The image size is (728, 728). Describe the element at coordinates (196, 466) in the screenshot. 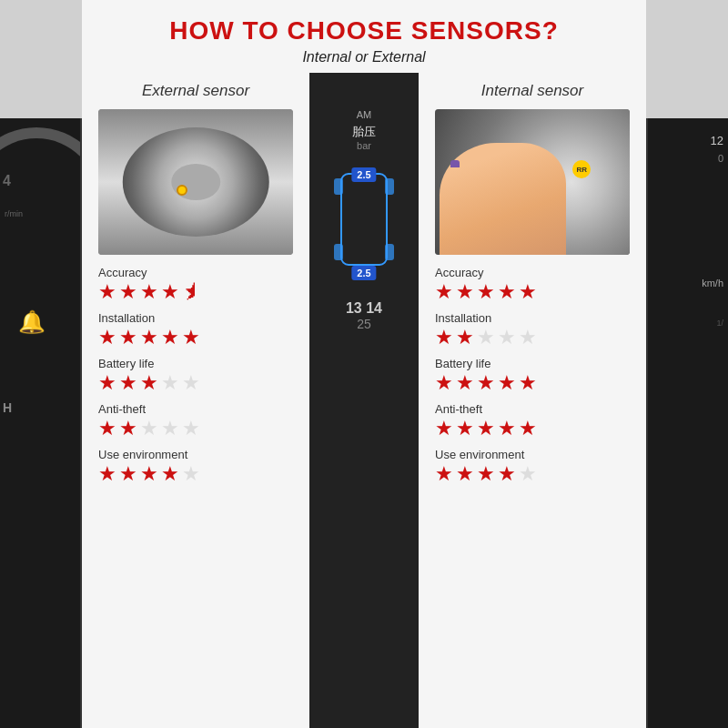

I see `external-environment-rating: Use environment ★ ★ ★ ★ ★` at that location.